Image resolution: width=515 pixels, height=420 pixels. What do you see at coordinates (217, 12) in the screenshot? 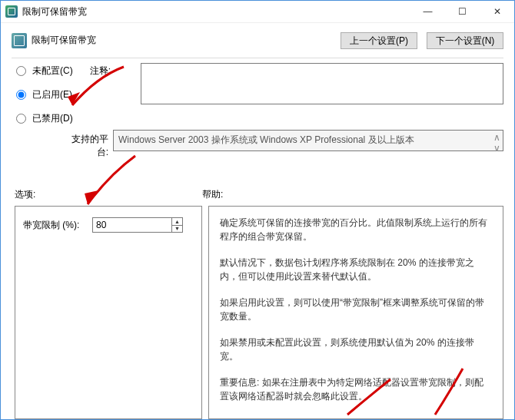
I see `window-title: 限制可保留带宽` at bounding box center [217, 12].